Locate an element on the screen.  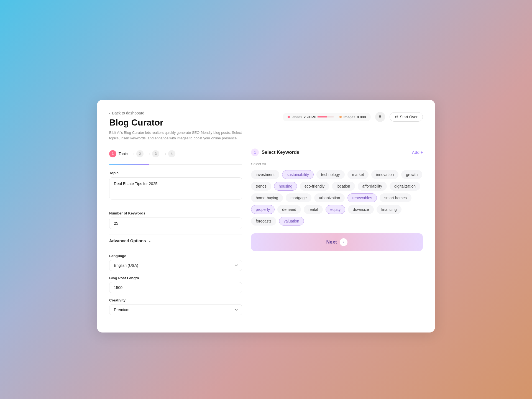
keyword-tag: valuation is located at coordinates (291, 221).